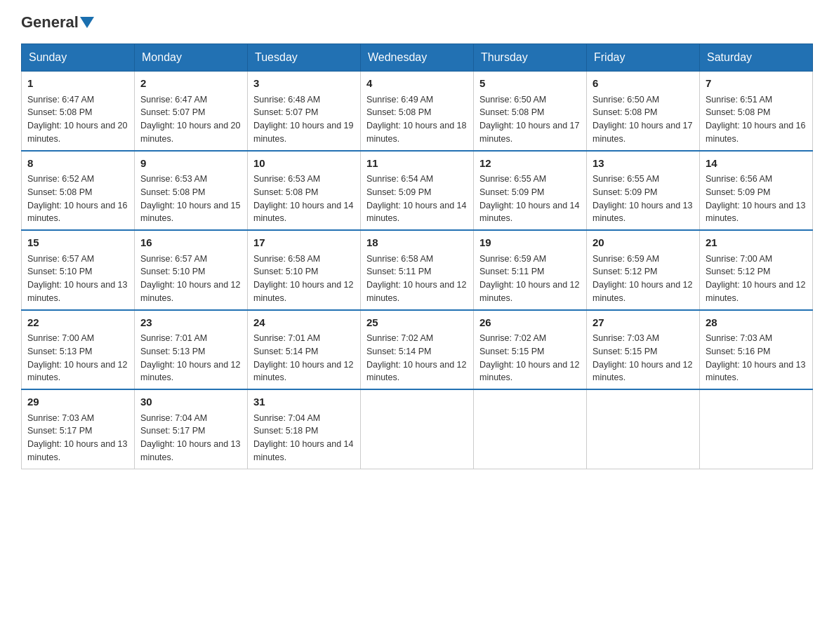 The width and height of the screenshot is (834, 644). Describe the element at coordinates (174, 259) in the screenshot. I see `sunrise-label: Sunrise: 6:57 AM` at that location.